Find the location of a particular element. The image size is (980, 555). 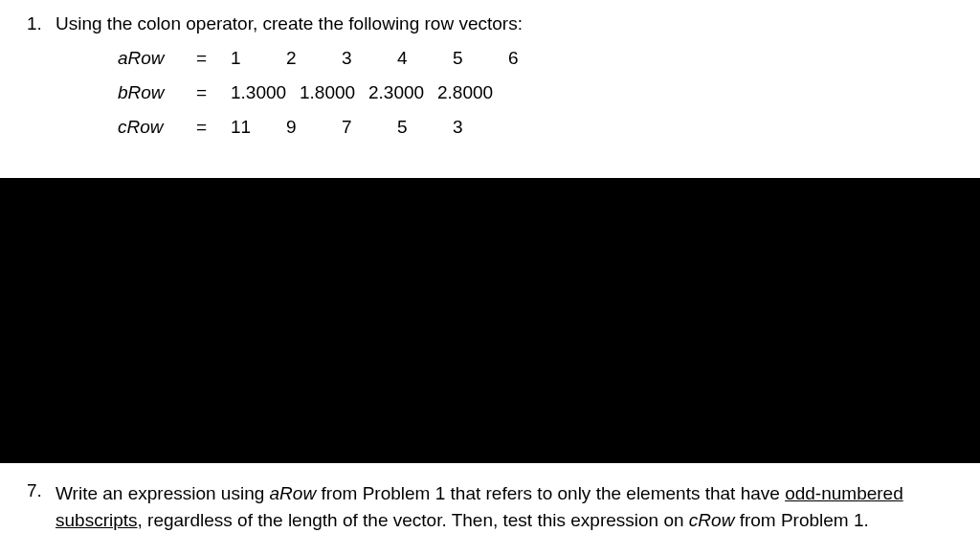

arow-v2: 3 is located at coordinates (369, 58).